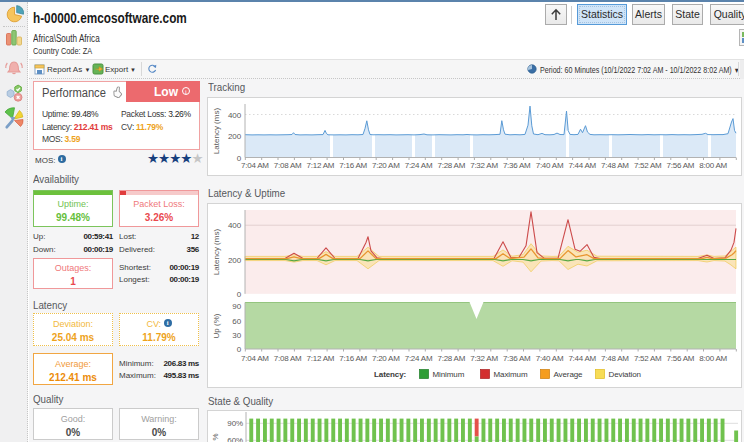 This screenshot has height=442, width=744. Describe the element at coordinates (390, 374) in the screenshot. I see `svg-text: Latency:` at that location.